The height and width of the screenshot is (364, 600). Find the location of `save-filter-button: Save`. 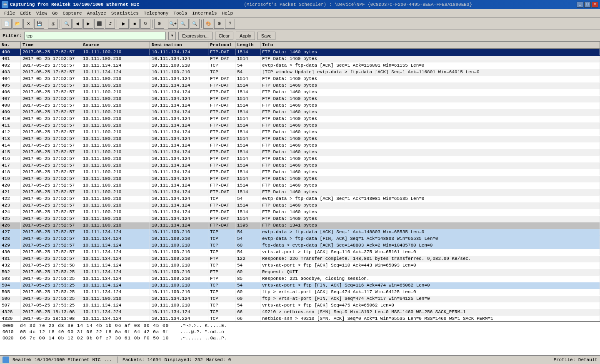

save-filter-button: Save is located at coordinates (267, 36).